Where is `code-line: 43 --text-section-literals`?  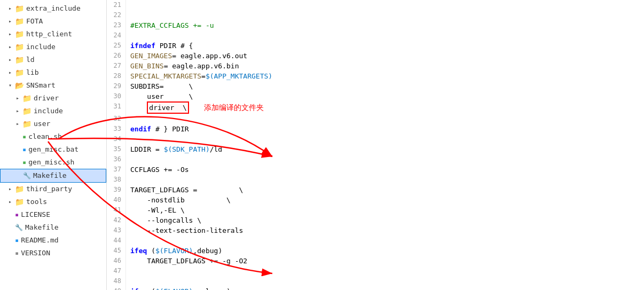 code-line: 43 --text-section-literals is located at coordinates (375, 231).